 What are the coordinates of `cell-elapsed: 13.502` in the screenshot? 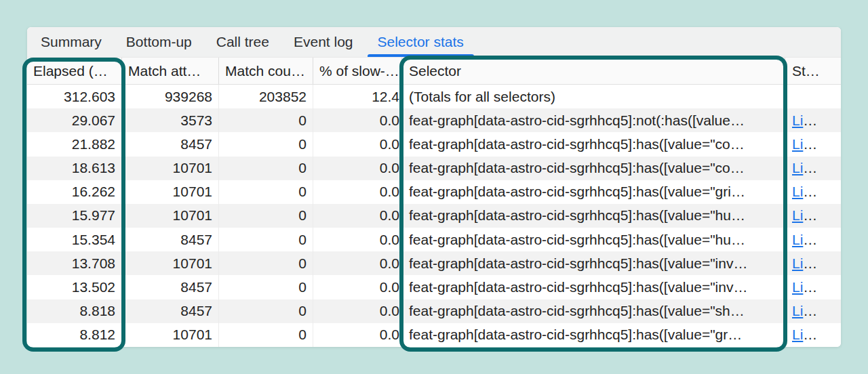 It's located at (75, 287).